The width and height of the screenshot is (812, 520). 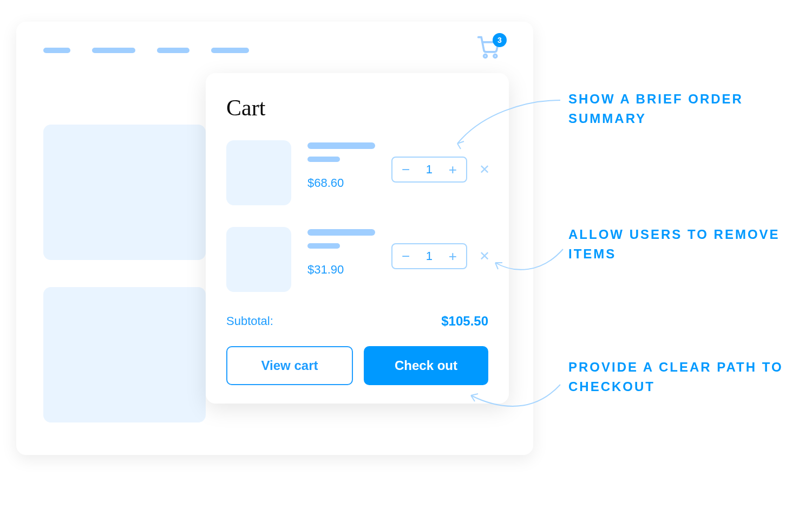 What do you see at coordinates (490, 49) in the screenshot?
I see `cart-icon-button: 3` at bounding box center [490, 49].